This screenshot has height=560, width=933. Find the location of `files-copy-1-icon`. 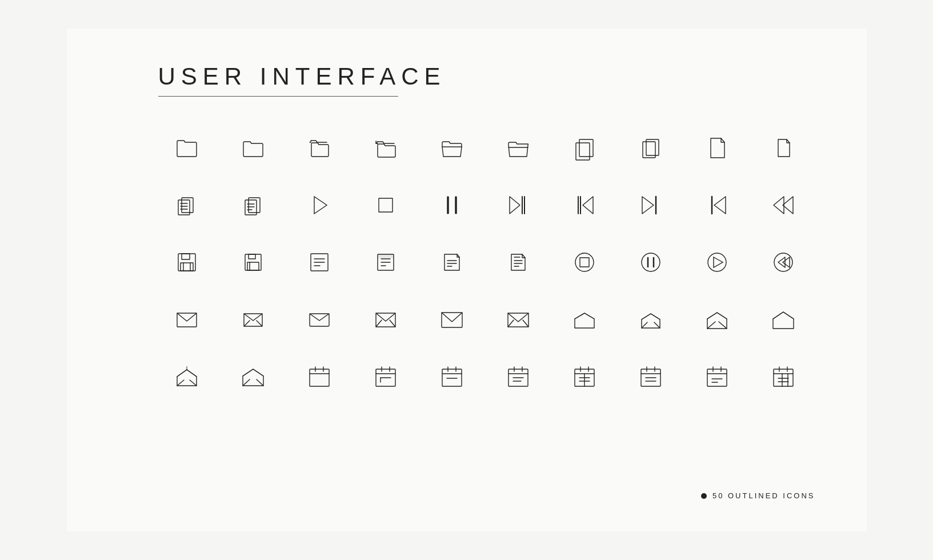

files-copy-1-icon is located at coordinates (187, 205).